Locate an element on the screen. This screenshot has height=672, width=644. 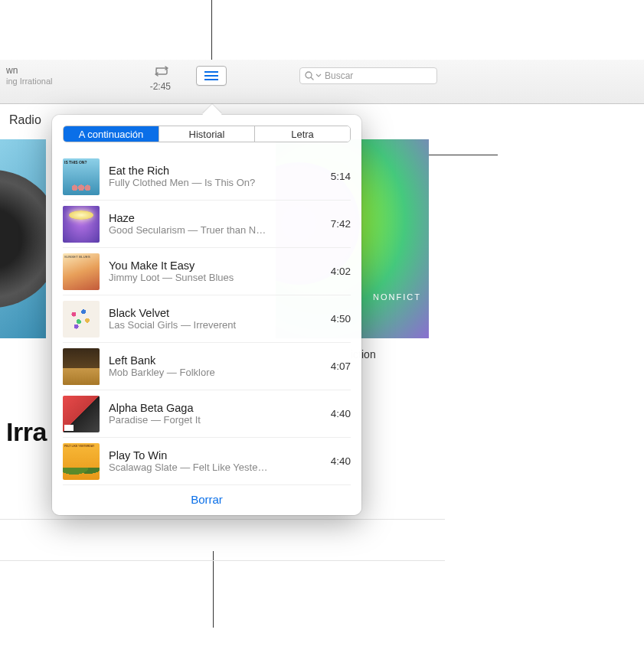
tab-historial: Historial is located at coordinates (207, 134).